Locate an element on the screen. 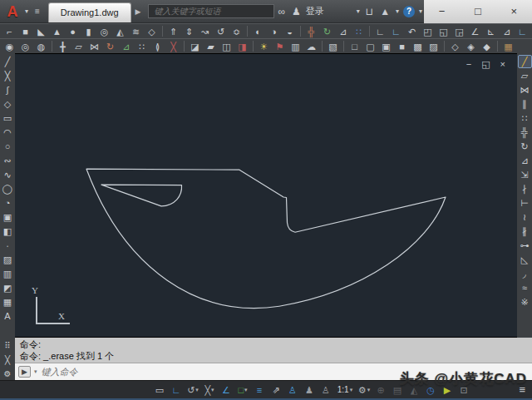 The image size is (532, 400). trim-icon: ∤ is located at coordinates (525, 189).